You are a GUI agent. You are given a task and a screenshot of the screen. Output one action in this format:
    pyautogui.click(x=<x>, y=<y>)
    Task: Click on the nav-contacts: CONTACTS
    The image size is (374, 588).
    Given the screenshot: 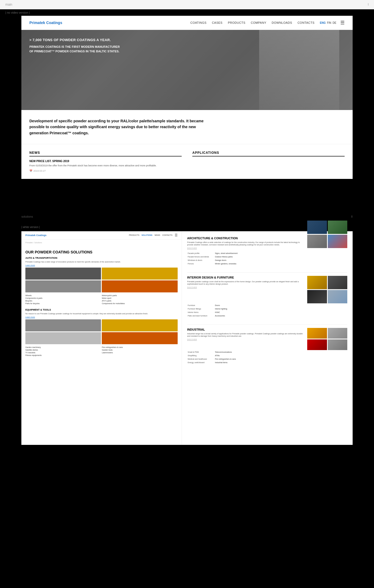 What is the action you would take?
    pyautogui.click(x=306, y=23)
    